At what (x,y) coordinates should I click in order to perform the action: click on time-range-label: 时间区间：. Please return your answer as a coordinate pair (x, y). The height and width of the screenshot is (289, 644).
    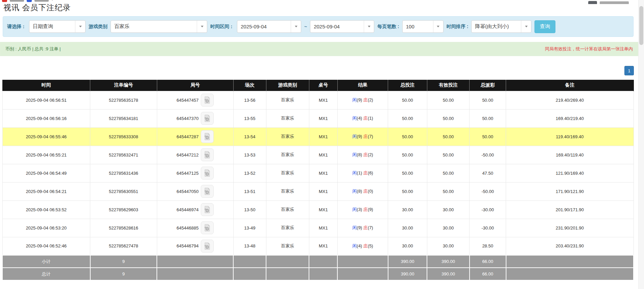
    Looking at the image, I should click on (222, 27).